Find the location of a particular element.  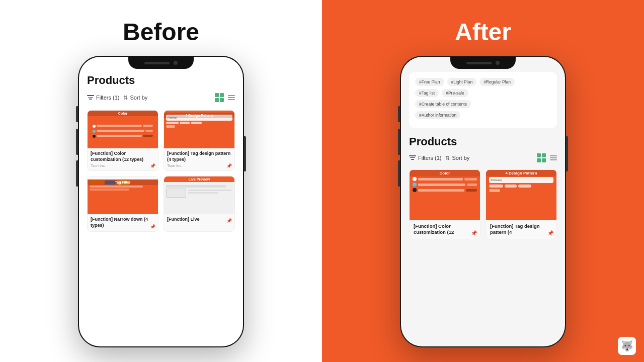

chips-row-2: #Tag list #Pre-sale is located at coordinates (483, 93).